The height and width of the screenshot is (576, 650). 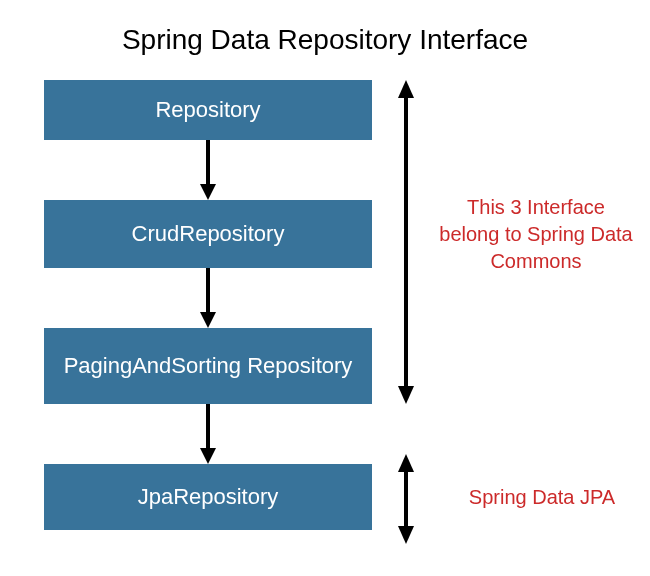 What do you see at coordinates (542, 498) in the screenshot?
I see `annotation-jpa: Spring Data JPA` at bounding box center [542, 498].